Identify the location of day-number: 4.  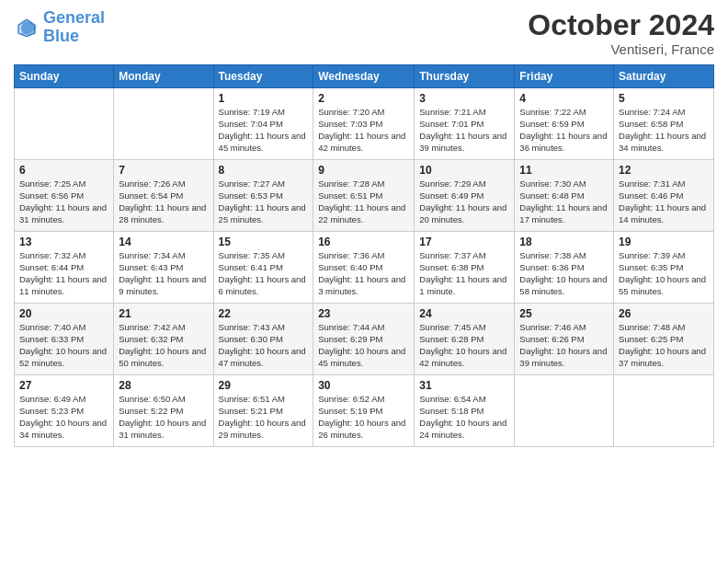
(564, 98).